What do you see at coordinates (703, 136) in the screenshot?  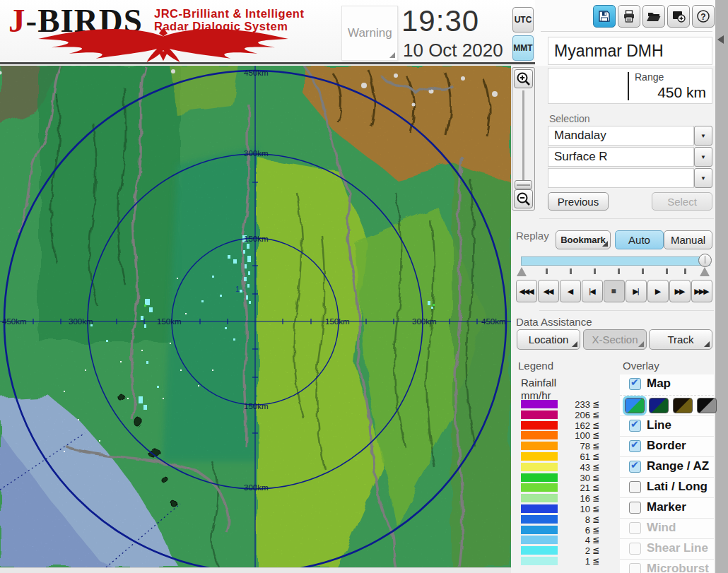 I see `site-dropdown-button: ▼` at bounding box center [703, 136].